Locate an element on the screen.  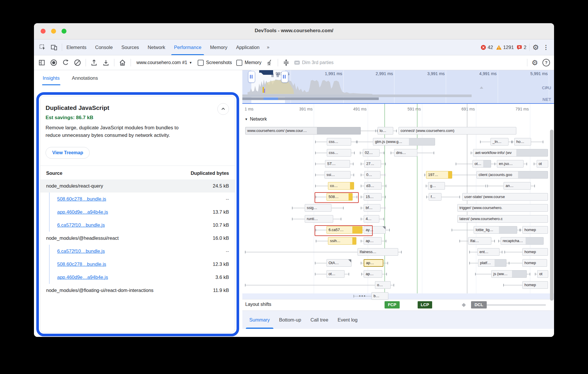
network-request-bar: www.coursehero.com/ (www.cour… is located at coordinates (303, 131).